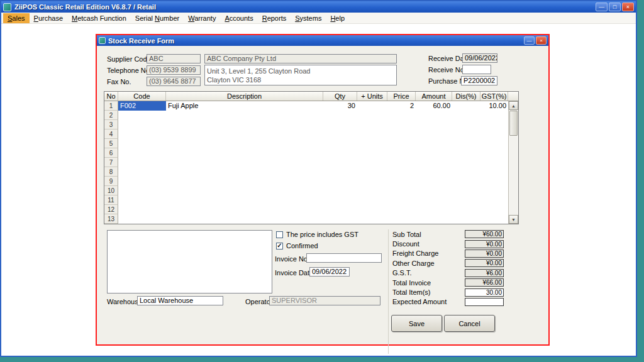 The image size is (644, 362). I want to click on scroll-down-icon: ▼, so click(513, 219).